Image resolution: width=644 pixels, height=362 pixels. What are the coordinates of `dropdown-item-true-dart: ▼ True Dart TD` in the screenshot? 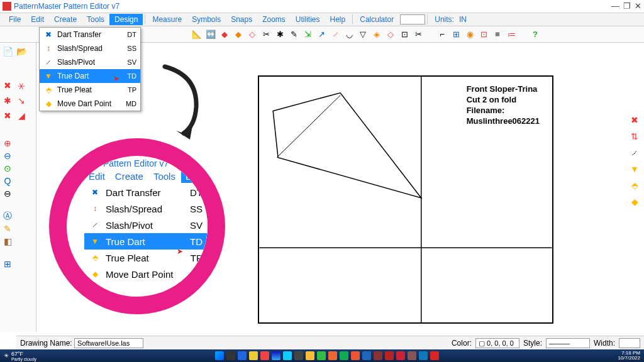 It's located at (90, 76).